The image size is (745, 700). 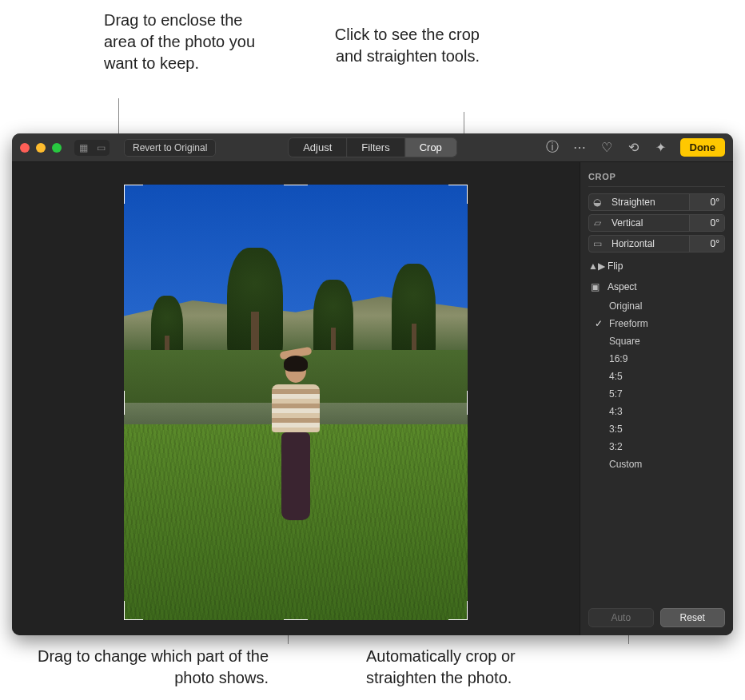 What do you see at coordinates (41, 148) in the screenshot?
I see `window-controls` at bounding box center [41, 148].